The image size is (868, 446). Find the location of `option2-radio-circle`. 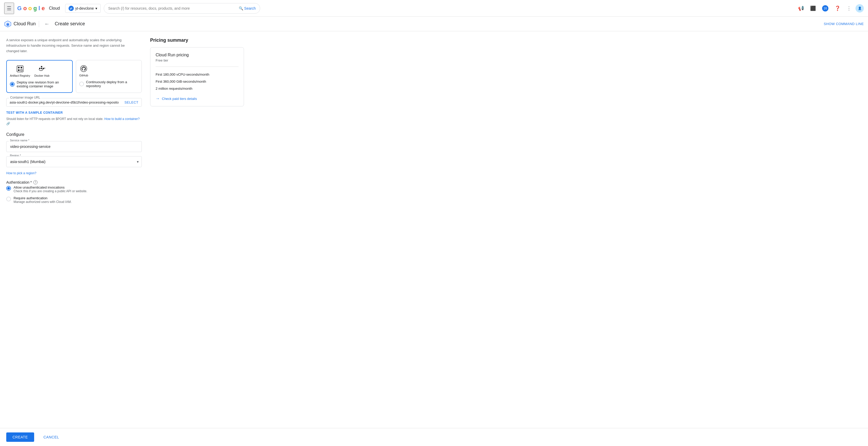

option2-radio-circle is located at coordinates (82, 84).